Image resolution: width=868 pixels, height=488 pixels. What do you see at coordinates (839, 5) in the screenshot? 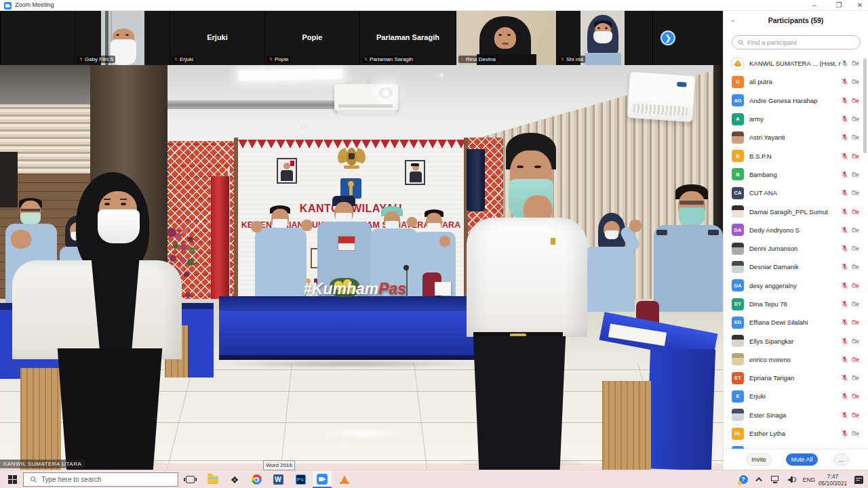
I see `restore-button: ❐` at bounding box center [839, 5].